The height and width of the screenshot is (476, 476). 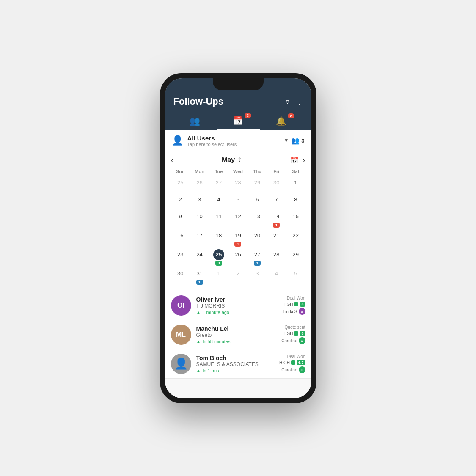 I want to click on contact-meta-manchu: Quote sent HIGH 6 Caroline C, so click(x=293, y=334).